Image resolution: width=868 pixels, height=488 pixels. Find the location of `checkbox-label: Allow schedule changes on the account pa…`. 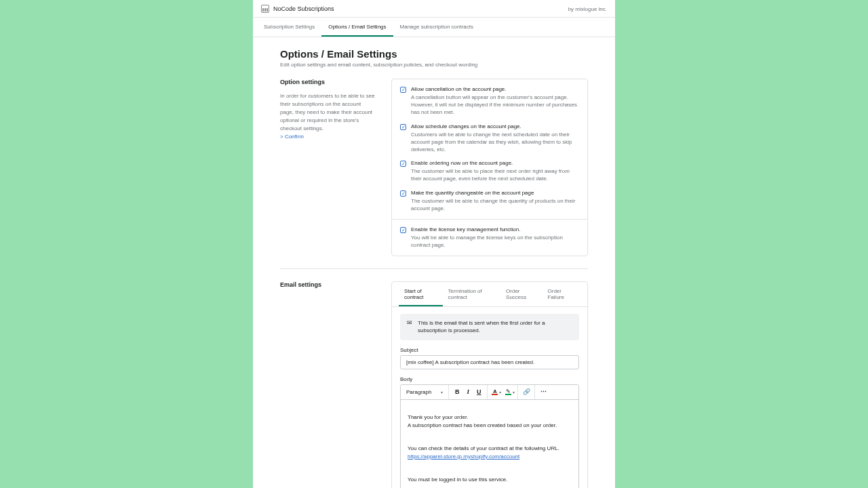

checkbox-label: Allow schedule changes on the account pa… is located at coordinates (495, 126).